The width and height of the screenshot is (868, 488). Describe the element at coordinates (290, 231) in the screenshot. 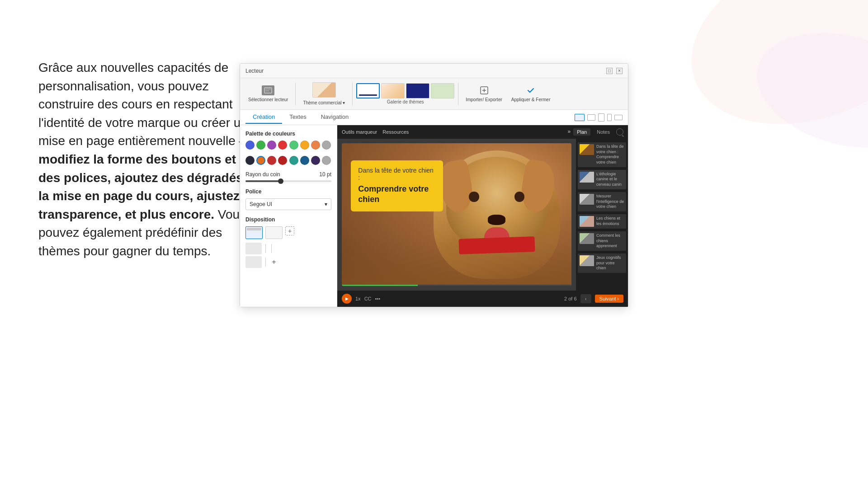

I see `layout-add-button: +` at that location.